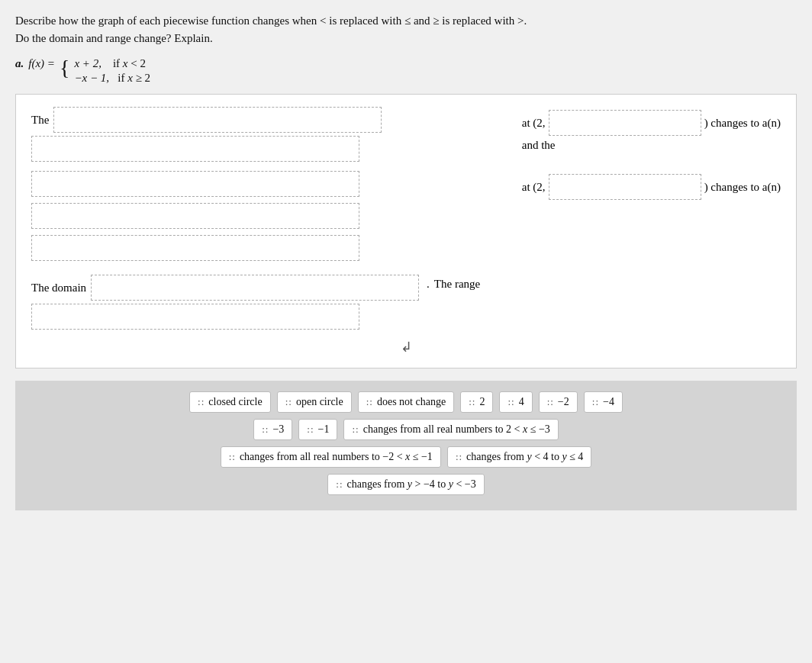 The image size is (812, 663). What do you see at coordinates (64, 68) in the screenshot?
I see `open-brace: {` at bounding box center [64, 68].